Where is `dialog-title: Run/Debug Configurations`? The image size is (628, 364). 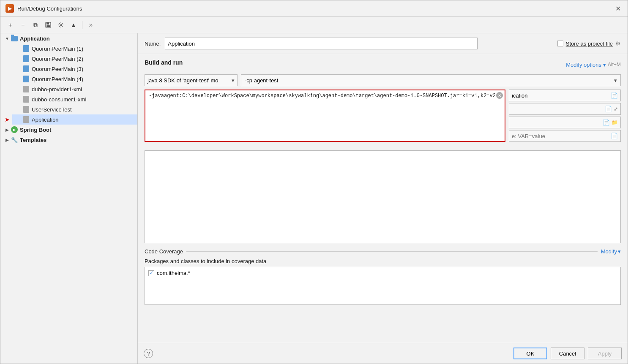 dialog-title: Run/Debug Configurations is located at coordinates (50, 8).